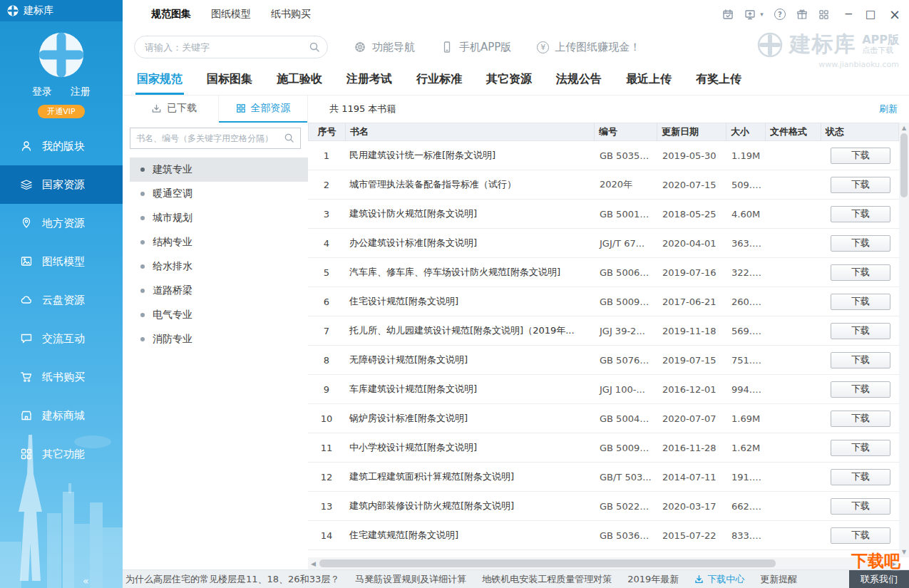 The width and height of the screenshot is (909, 588). Describe the element at coordinates (219, 267) in the screenshot. I see `category-water-supply: 给水排水` at that location.